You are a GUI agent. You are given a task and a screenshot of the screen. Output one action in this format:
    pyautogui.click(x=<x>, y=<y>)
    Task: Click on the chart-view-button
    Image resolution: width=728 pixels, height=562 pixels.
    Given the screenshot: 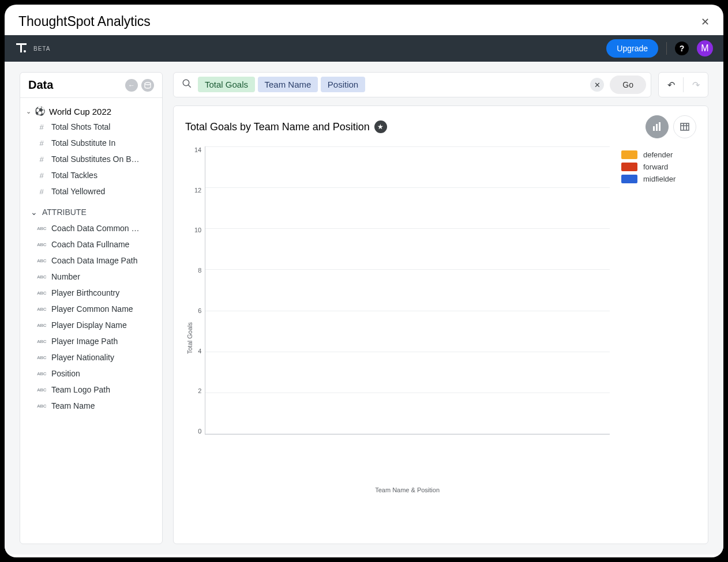 What is the action you would take?
    pyautogui.click(x=657, y=127)
    